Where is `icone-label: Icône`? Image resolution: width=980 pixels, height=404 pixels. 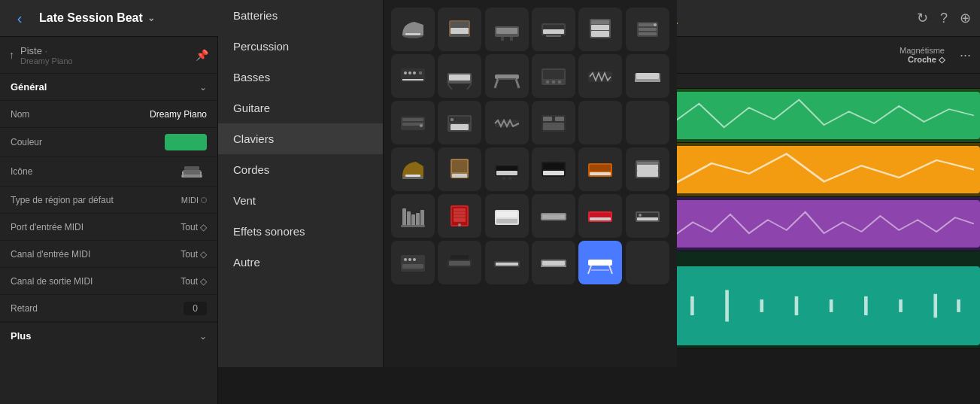 icone-label: Icône is located at coordinates (93, 172).